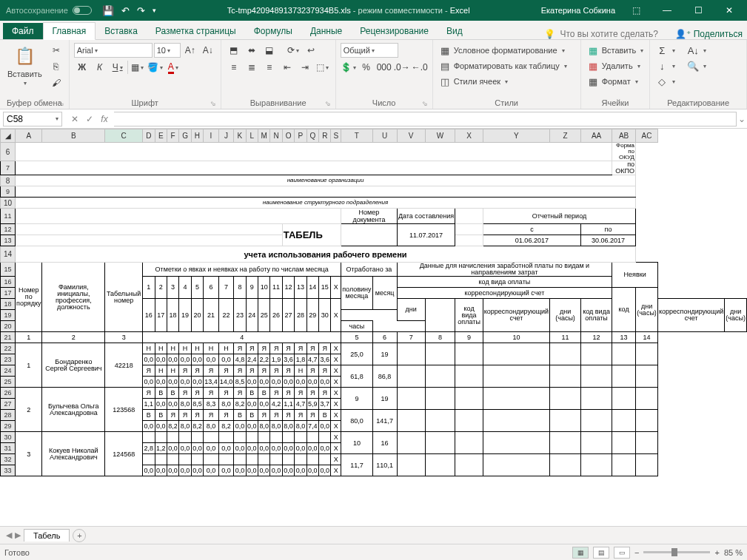 This screenshot has width=747, height=560. What do you see at coordinates (8, 349) in the screenshot?
I see `row-header: 22` at bounding box center [8, 349].